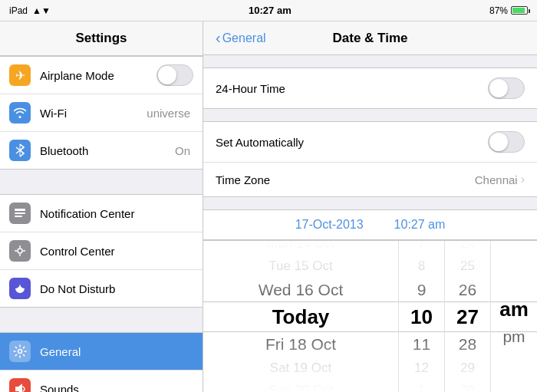  Describe the element at coordinates (345, 180) in the screenshot. I see `time-zone-label: Time Zone` at that location.